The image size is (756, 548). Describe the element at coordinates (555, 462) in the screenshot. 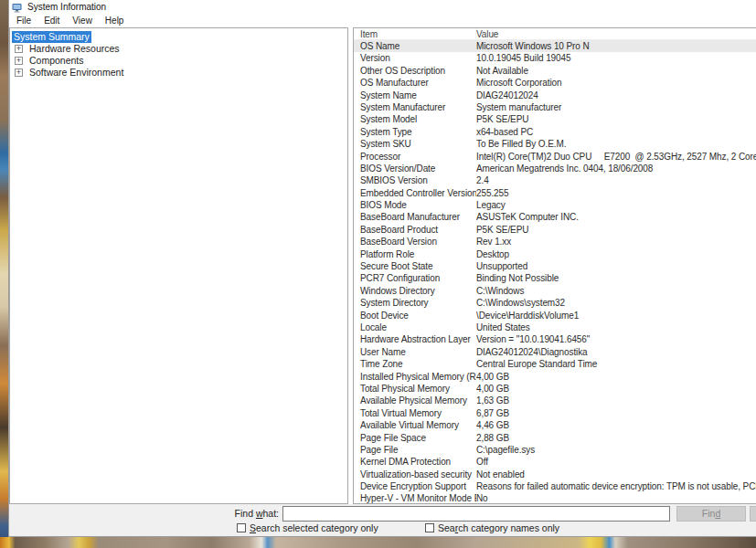

I see `table-row: Kernel DMA ProtectionOff` at that location.